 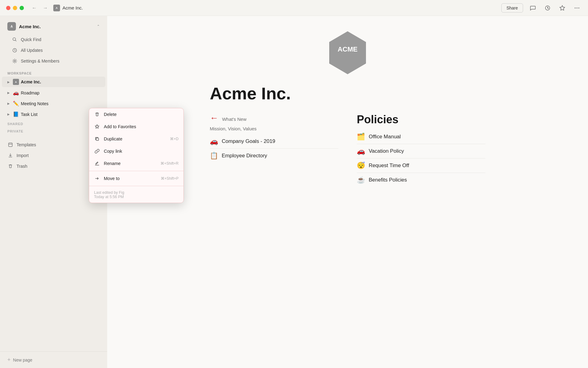 I want to click on new-page-button: + New page, so click(x=54, y=360).